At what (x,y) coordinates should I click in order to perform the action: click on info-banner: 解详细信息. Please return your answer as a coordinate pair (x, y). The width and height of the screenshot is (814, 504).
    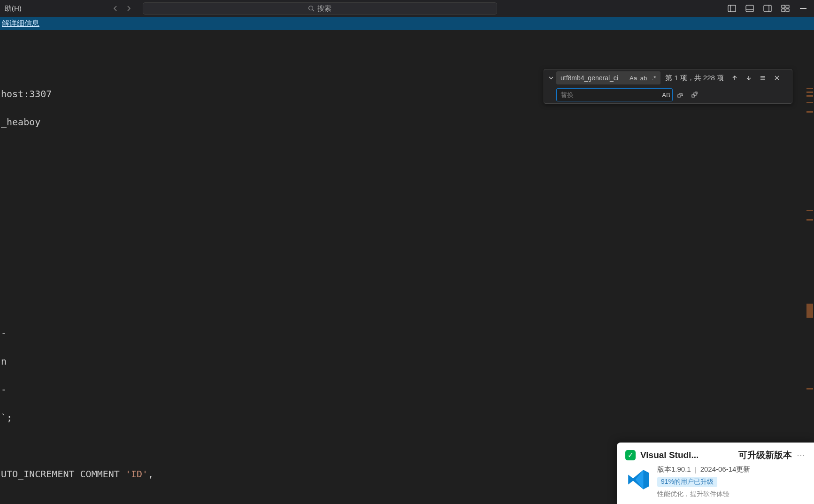
    Looking at the image, I should click on (407, 23).